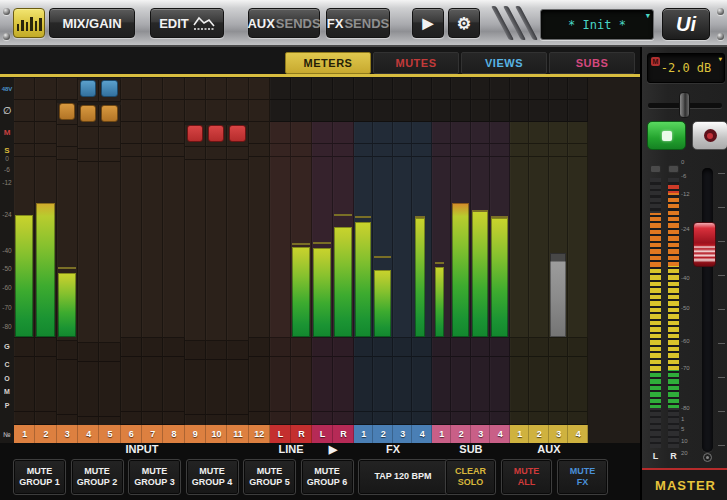 The image size is (727, 500). I want to click on edit-label: EDIT, so click(174, 24).